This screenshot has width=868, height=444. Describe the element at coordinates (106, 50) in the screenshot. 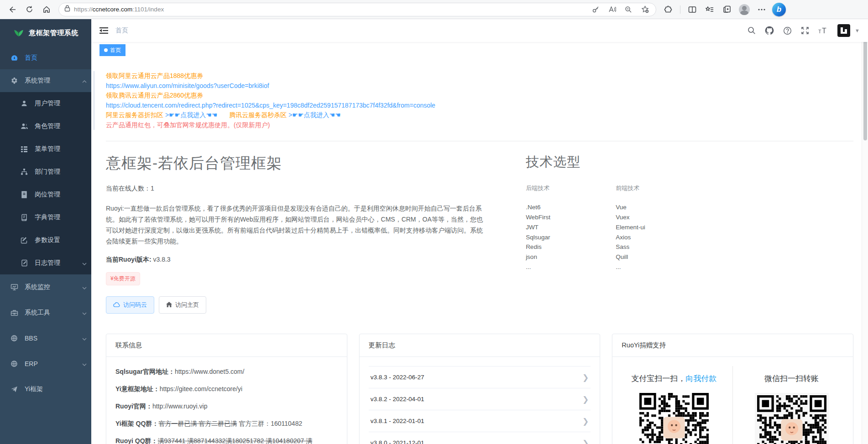

I see `tab-active-dot` at that location.